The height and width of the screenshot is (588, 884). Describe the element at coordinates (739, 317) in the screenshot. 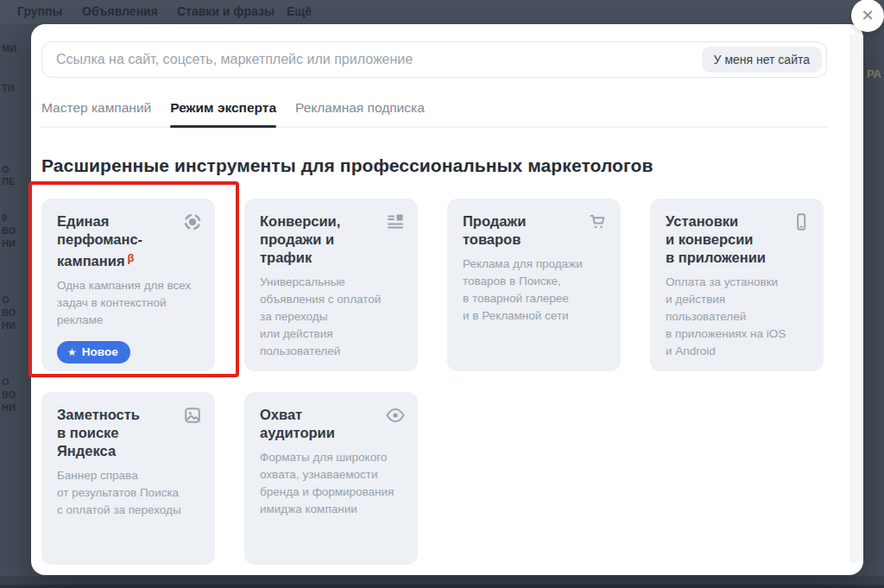

I see `card-description: Оплата за установки и действия пользоват…` at that location.